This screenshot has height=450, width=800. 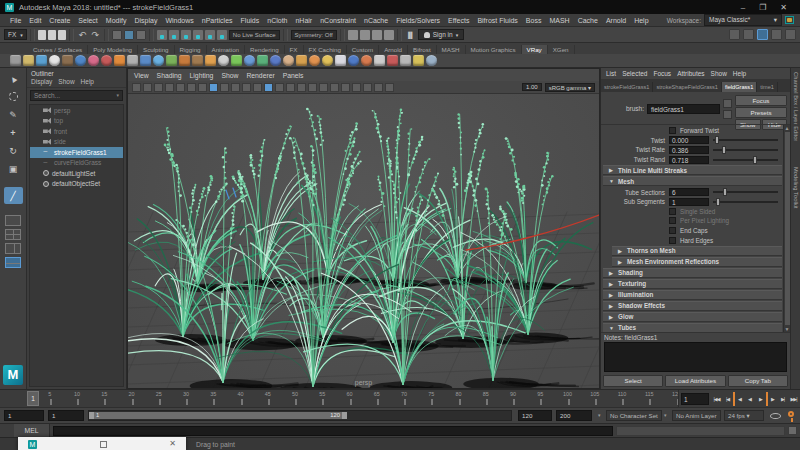 I want to click on current-frame-marker: 1, so click(x=33, y=398).